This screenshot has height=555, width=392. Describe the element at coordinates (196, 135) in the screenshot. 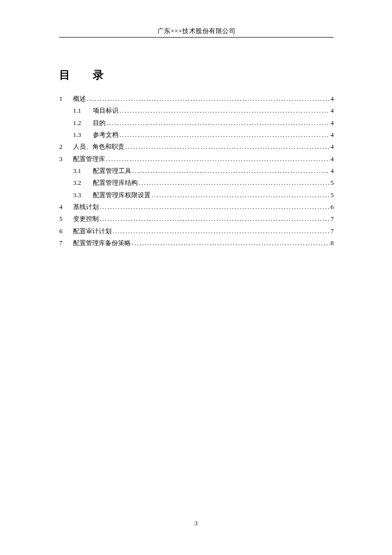

I see `toc-entry: 1.3参考文档4` at that location.